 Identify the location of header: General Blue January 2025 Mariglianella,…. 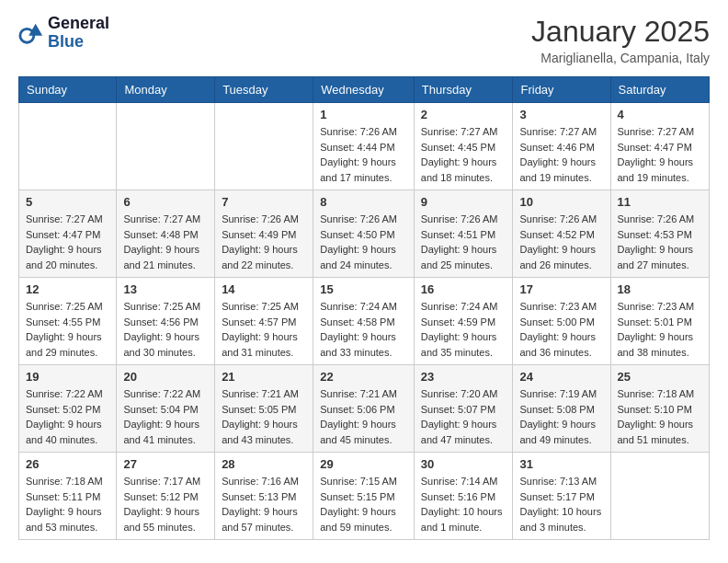
(364, 40).